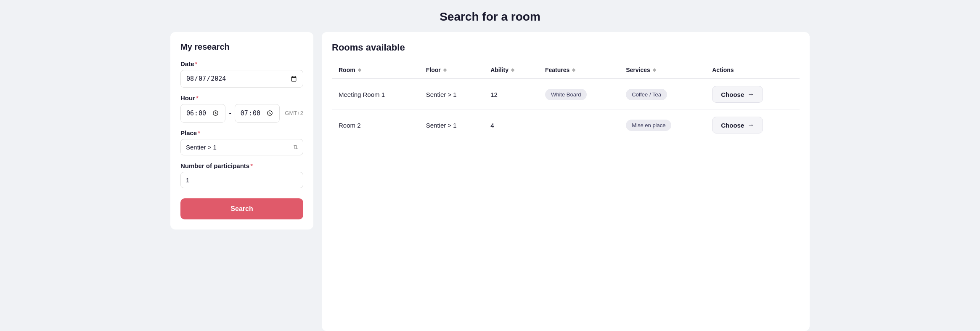  I want to click on hour-field-group: Hour* - GMT+2, so click(242, 109).